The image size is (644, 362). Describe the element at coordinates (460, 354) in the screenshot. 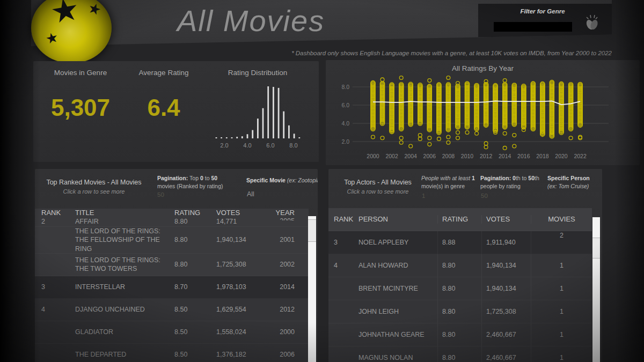

I see `table-row: MAGNUS NOLAN8.802,460,6671` at that location.